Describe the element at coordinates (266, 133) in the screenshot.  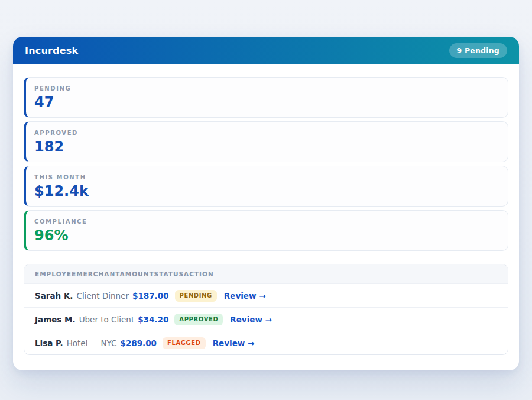
I see `stat-label: APPROVED` at that location.